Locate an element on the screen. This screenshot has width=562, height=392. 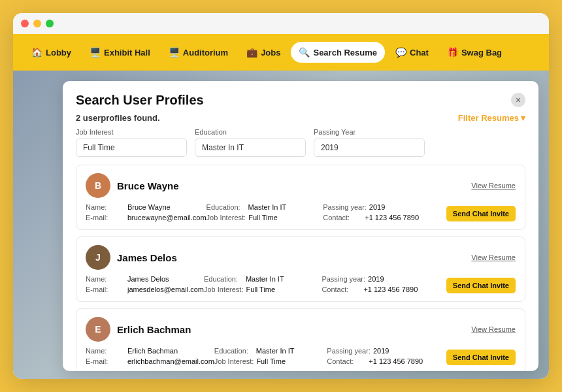
avatar: J is located at coordinates (98, 257).